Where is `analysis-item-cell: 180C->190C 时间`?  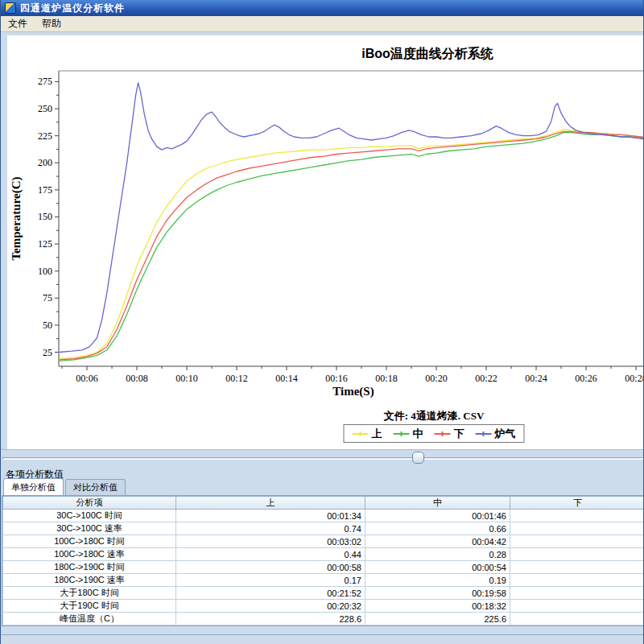
analysis-item-cell: 180C->190C 时间 is located at coordinates (90, 568).